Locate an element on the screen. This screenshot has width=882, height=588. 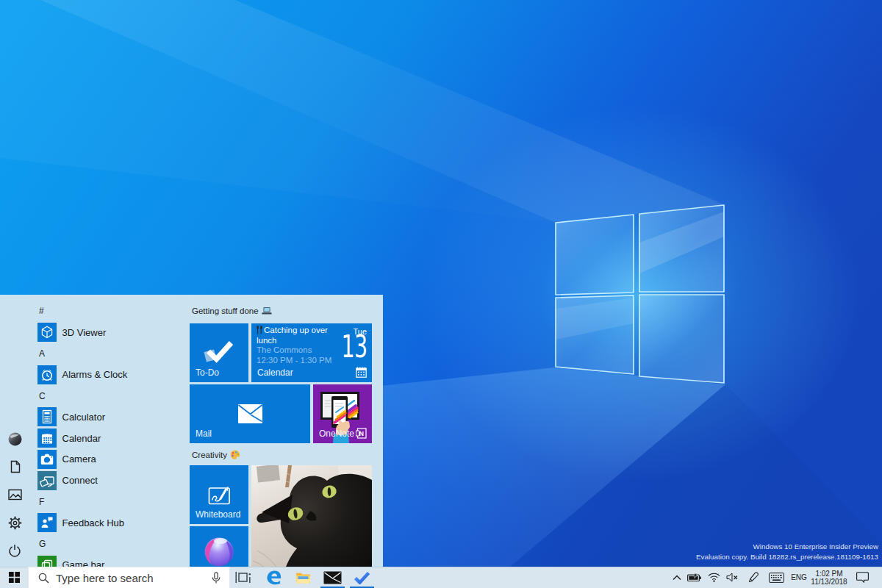
app-item-game-bar: Game bar is located at coordinates (110, 561).